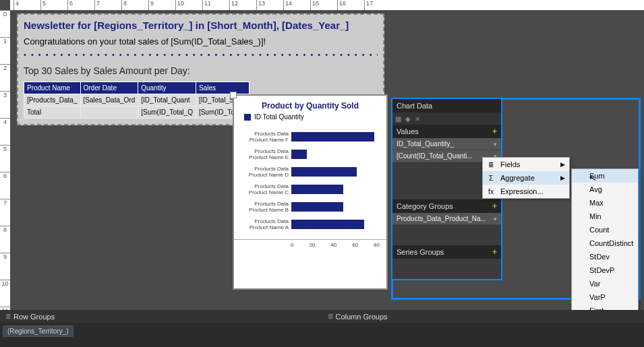 The height and width of the screenshot is (347, 644). Describe the element at coordinates (34, 317) in the screenshot. I see `row-groups-label: Row Groups` at that location.